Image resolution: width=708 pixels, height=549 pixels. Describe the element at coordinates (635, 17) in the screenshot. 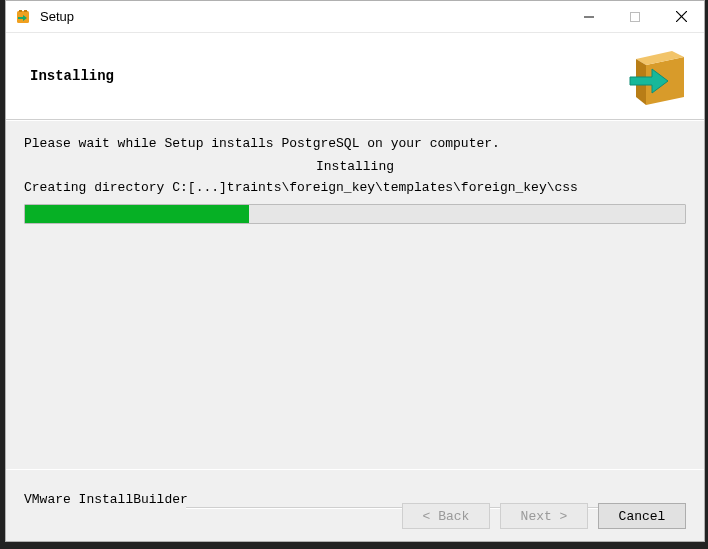

I see `maximize-button` at that location.